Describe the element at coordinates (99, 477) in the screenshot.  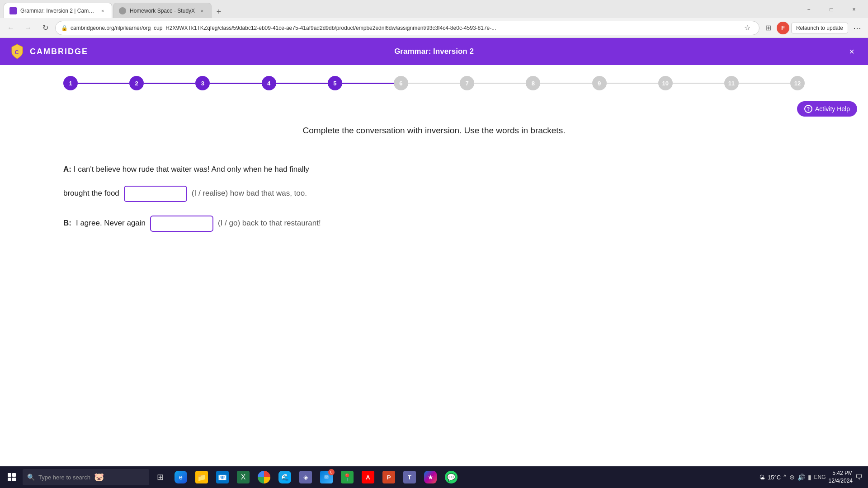
I see `taskbar-pig-icon: 🐷` at that location.